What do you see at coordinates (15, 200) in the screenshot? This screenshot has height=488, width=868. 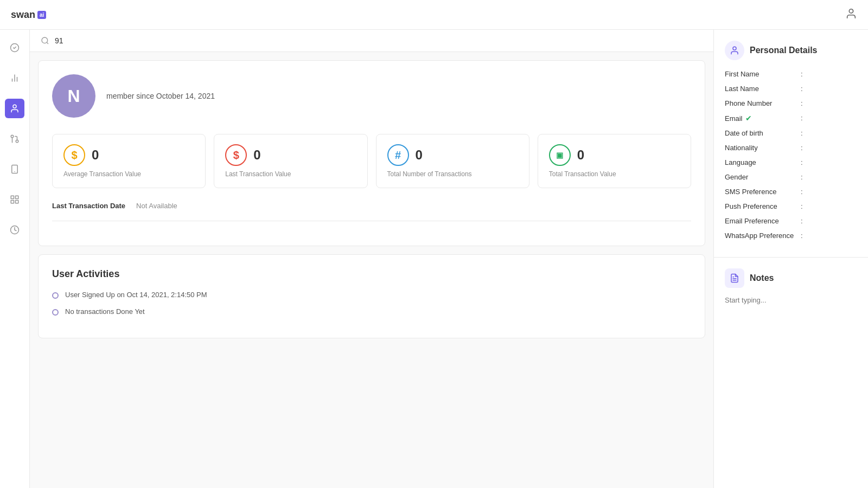 I see `sidebar-item-settings` at bounding box center [15, 200].